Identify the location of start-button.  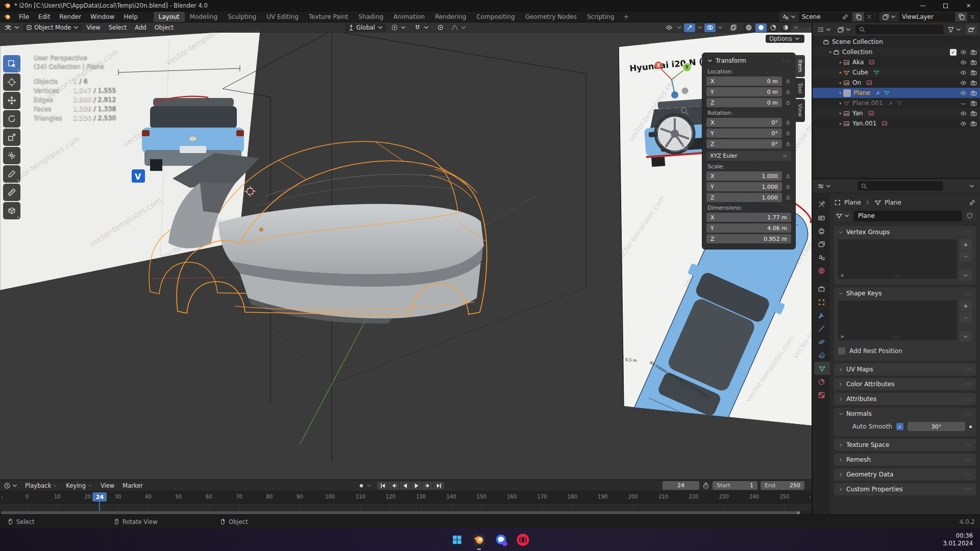
(457, 540).